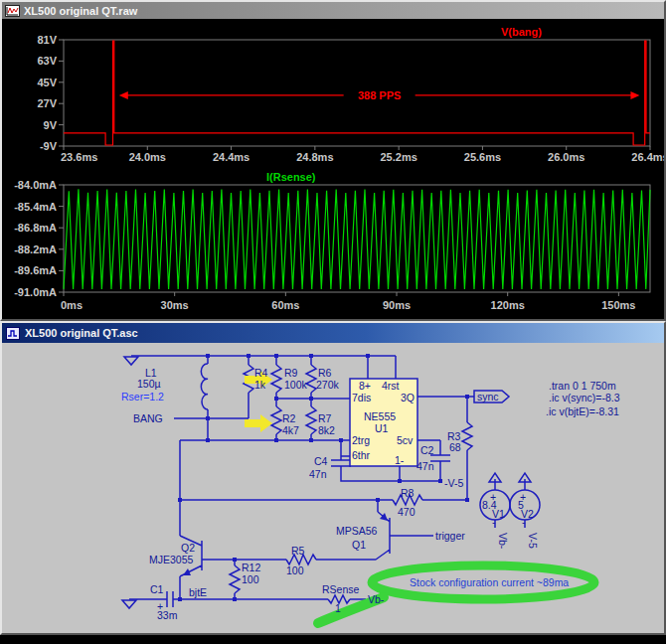  What do you see at coordinates (494, 522) in the screenshot?
I see `v1-minus-mark: -` at bounding box center [494, 522].